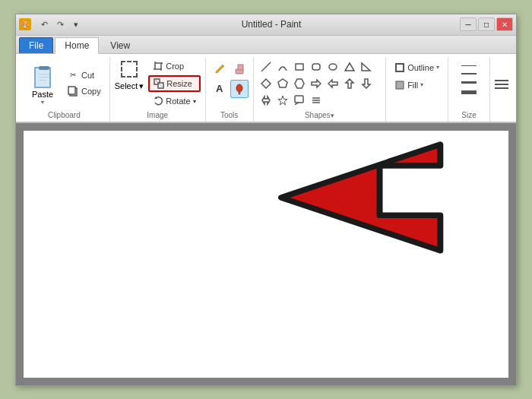  Describe the element at coordinates (350, 84) in the screenshot. I see `shape-arrow-up` at that location.